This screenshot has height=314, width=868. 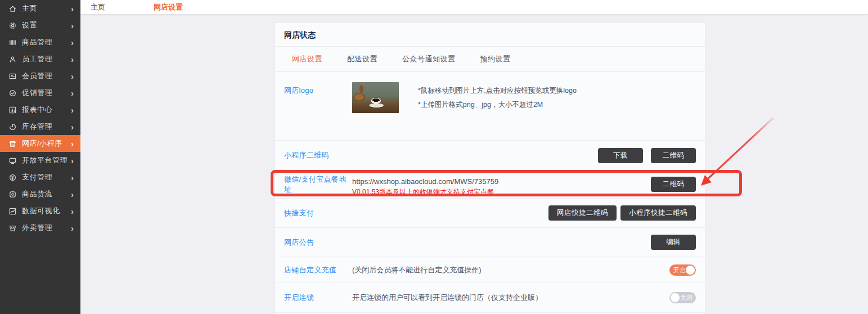 I want to click on storefront-icon, so click(x=12, y=143).